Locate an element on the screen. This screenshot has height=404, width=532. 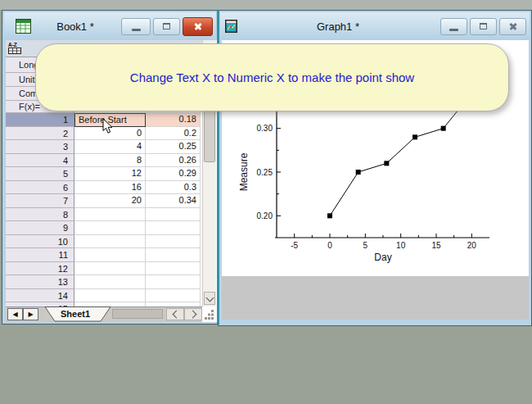
tab-strip-track is located at coordinates (138, 314).